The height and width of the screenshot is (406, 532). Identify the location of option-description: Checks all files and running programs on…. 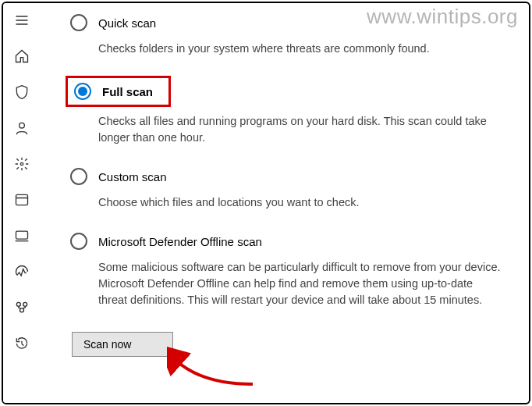
(300, 130).